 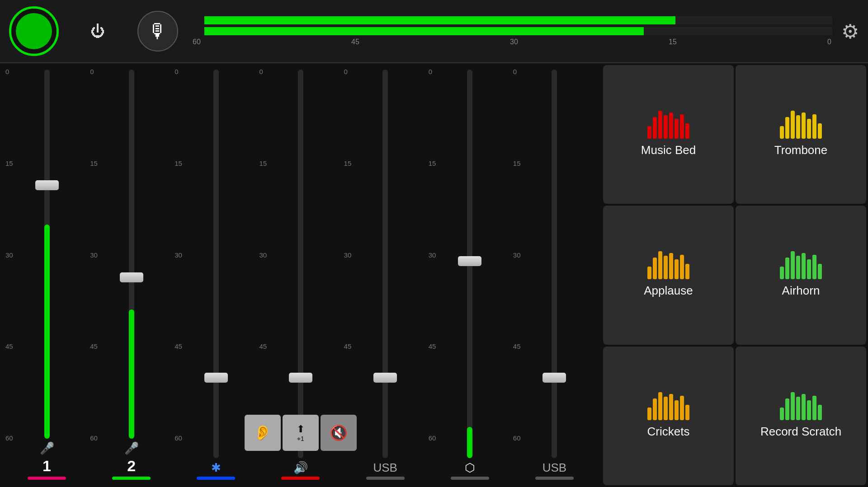 What do you see at coordinates (300, 478) in the screenshot?
I see `channel-4-indicator` at bounding box center [300, 478].